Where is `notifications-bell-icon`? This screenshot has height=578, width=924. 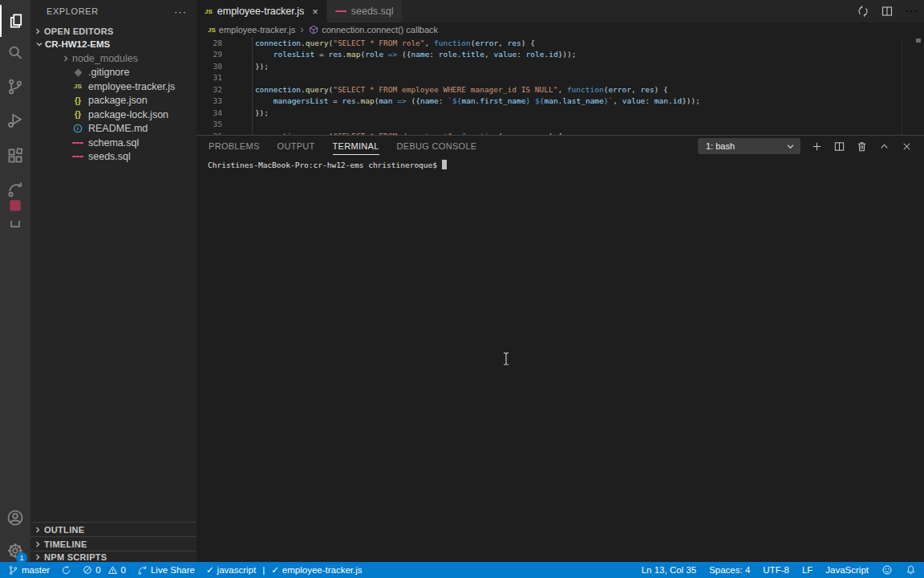
notifications-bell-icon is located at coordinates (911, 570).